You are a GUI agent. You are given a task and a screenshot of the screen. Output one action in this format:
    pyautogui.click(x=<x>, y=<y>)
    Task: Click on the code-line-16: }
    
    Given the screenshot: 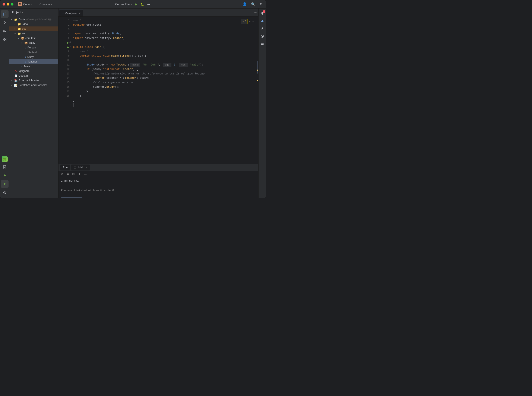 What is the action you would take?
    pyautogui.click(x=164, y=96)
    